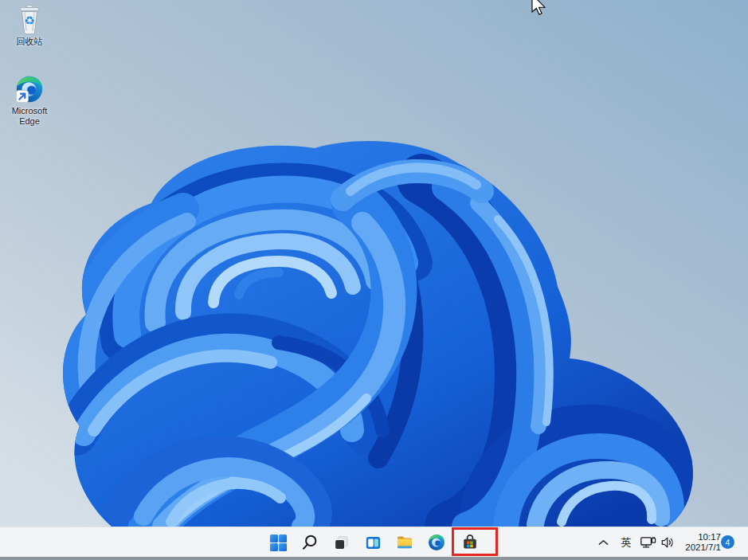 Image resolution: width=748 pixels, height=560 pixels. Describe the element at coordinates (626, 542) in the screenshot. I see `ime-language-button: 英` at that location.